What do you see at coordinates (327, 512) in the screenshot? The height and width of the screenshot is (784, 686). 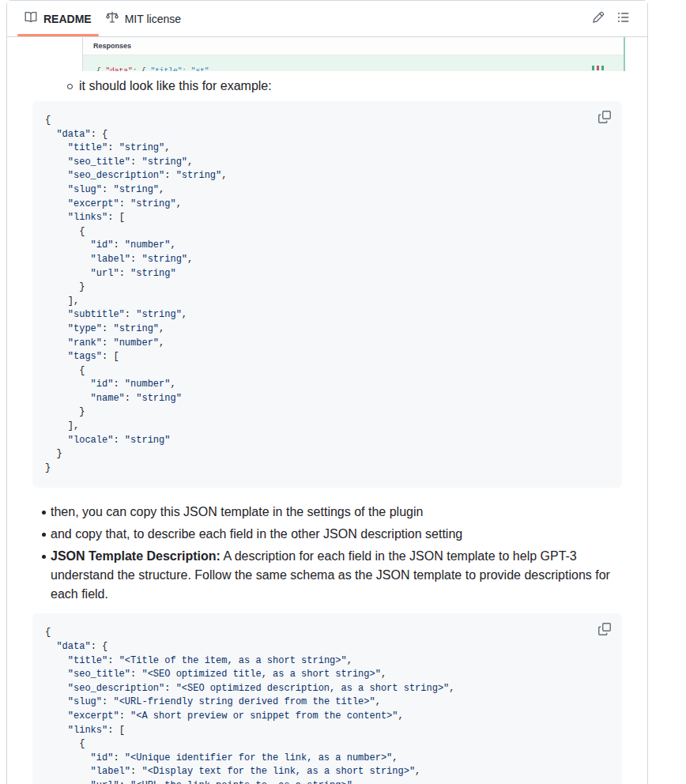 I see `list-item: then, you can copy this JSON template in…` at bounding box center [327, 512].